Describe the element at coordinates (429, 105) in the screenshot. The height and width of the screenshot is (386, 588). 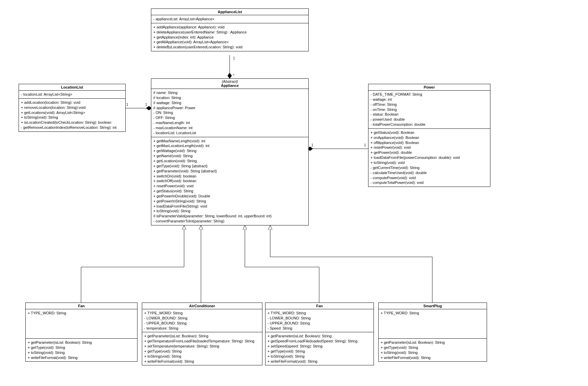
I see `attr-row: - offTime: String` at that location.